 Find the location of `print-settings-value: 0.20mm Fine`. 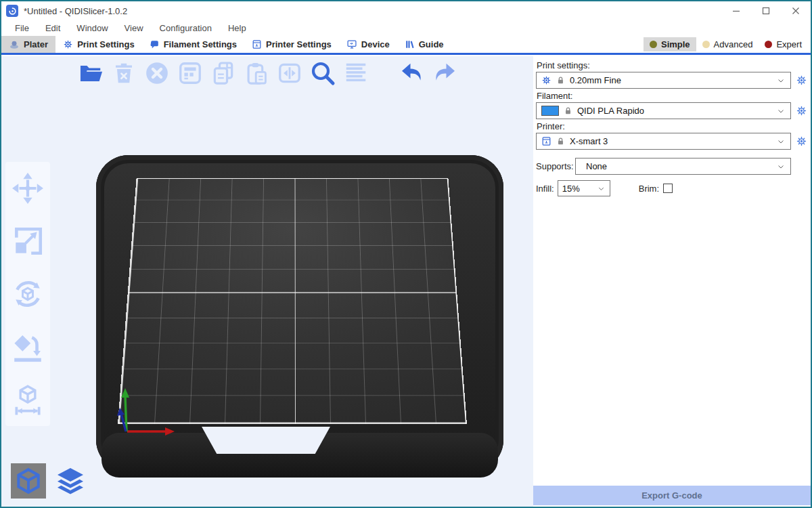

print-settings-value: 0.20mm Fine is located at coordinates (595, 80).